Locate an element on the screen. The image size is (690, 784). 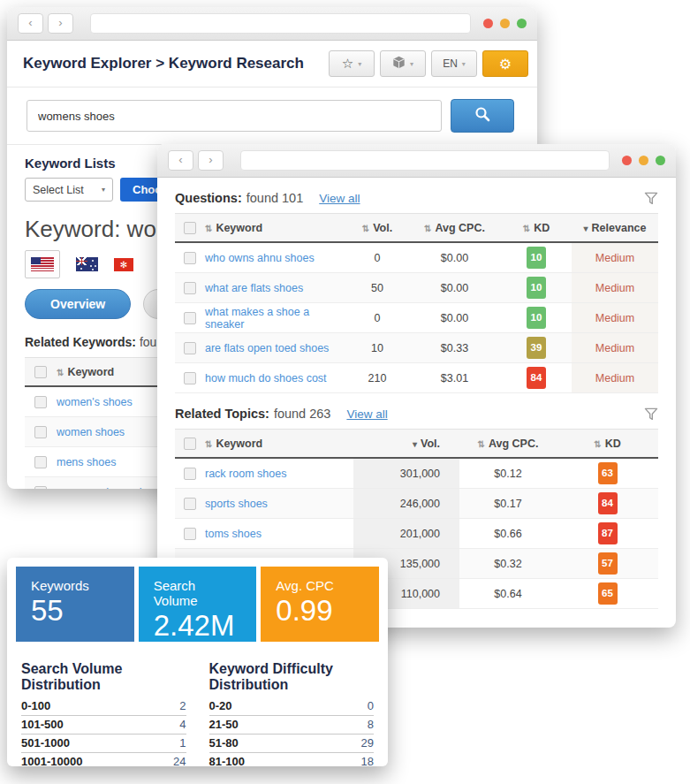
keyword-search-input is located at coordinates (234, 116).